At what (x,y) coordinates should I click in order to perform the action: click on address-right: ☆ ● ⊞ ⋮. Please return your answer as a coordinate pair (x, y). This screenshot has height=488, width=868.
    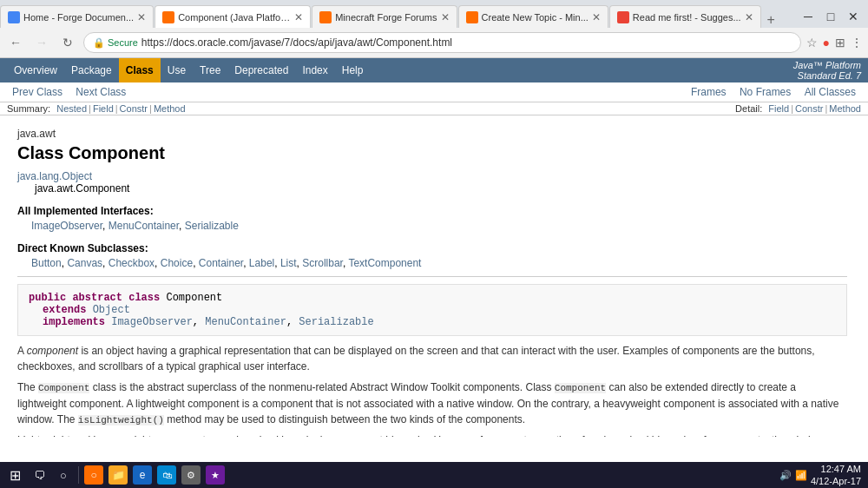
    Looking at the image, I should click on (835, 43).